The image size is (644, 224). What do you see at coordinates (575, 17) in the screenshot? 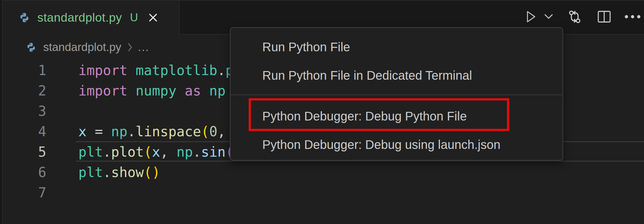
I see `open-changes-icon` at bounding box center [575, 17].